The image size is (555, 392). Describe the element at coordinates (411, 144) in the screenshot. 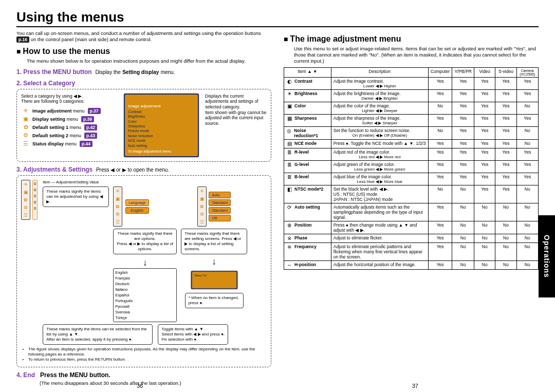

I see `table-row: ▤NCE mode Press ●. Toggle the NCE mode w…` at that location.